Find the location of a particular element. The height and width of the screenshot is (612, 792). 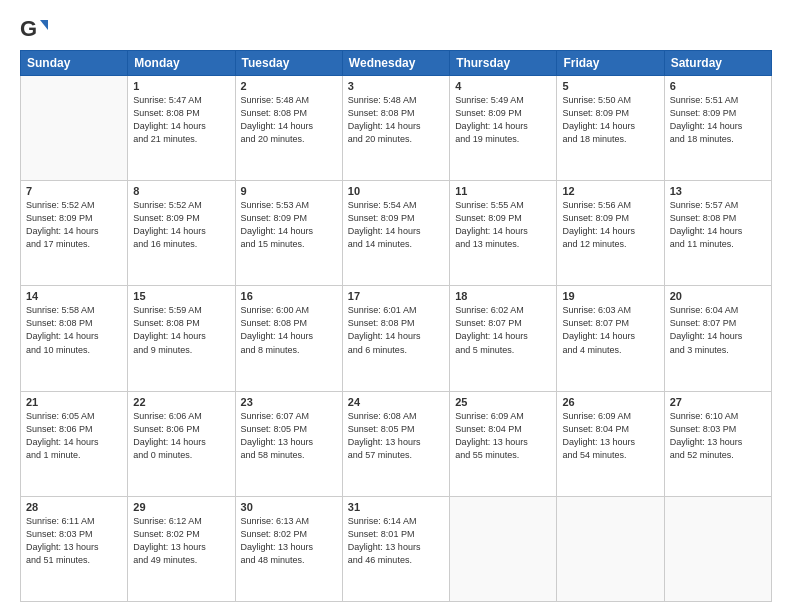

day-cell: 8Sunrise: 5:52 AMSunset: 8:09 PMDaylight… is located at coordinates (182, 234).